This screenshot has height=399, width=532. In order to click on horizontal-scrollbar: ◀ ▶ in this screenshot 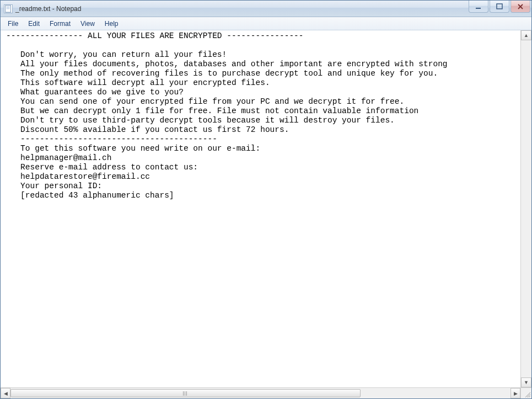, I will do `click(260, 393)`.